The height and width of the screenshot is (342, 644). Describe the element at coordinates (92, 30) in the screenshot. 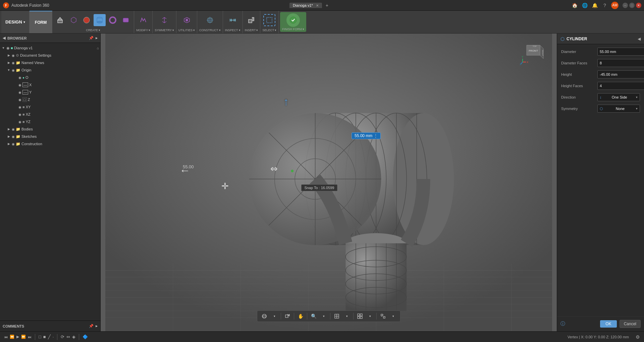

I see `create-label: CREATE` at that location.